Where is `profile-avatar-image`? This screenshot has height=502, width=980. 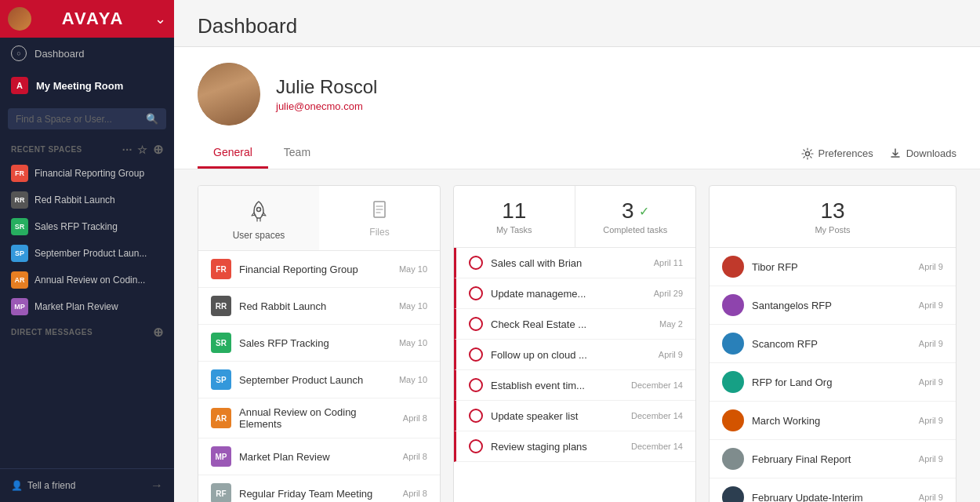 profile-avatar-image is located at coordinates (229, 94).